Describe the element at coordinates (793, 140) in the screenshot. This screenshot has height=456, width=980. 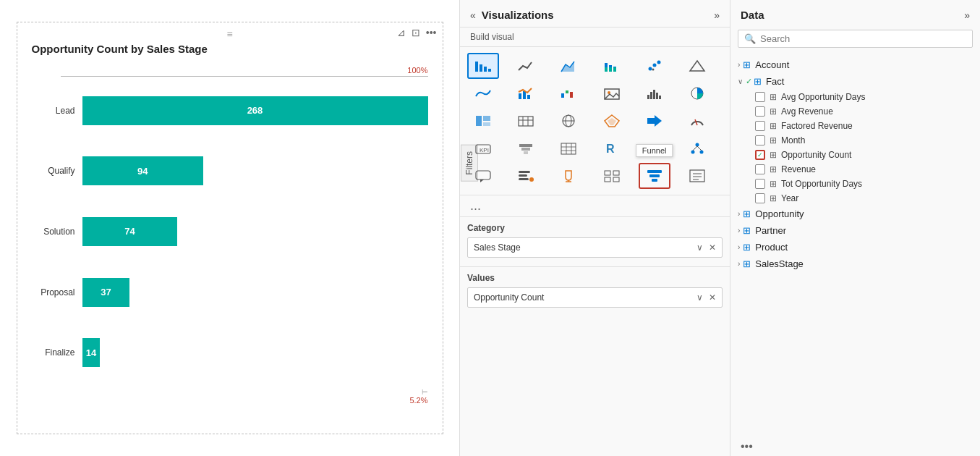
I see `tree-item-name: Month` at that location.